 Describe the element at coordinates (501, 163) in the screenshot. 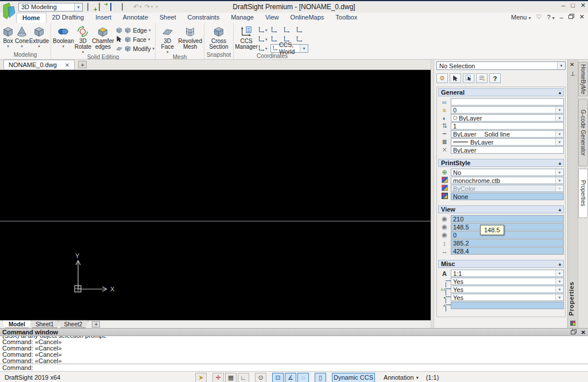

I see `section-header-printstyle: PrintStyle ▴` at that location.